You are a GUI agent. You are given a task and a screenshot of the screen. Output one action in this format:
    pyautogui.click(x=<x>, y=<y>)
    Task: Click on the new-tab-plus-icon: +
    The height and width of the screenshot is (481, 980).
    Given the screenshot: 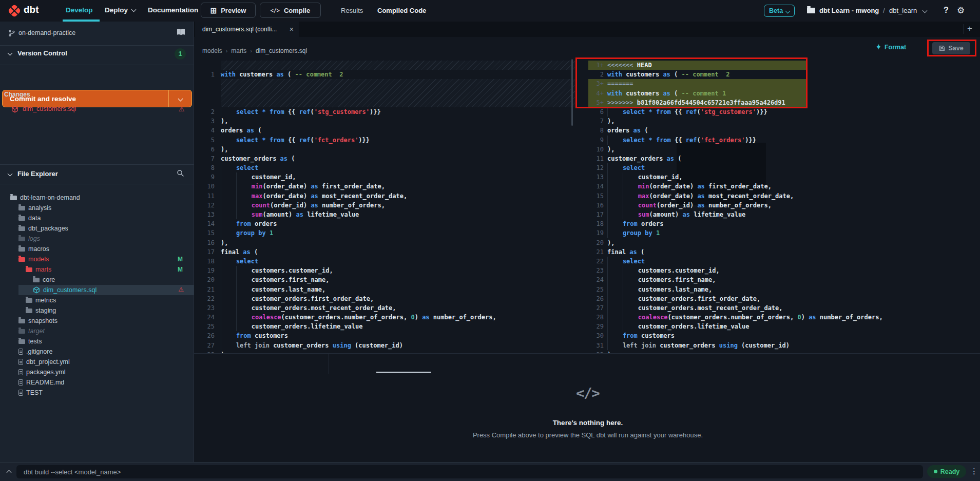 What is the action you would take?
    pyautogui.click(x=970, y=29)
    